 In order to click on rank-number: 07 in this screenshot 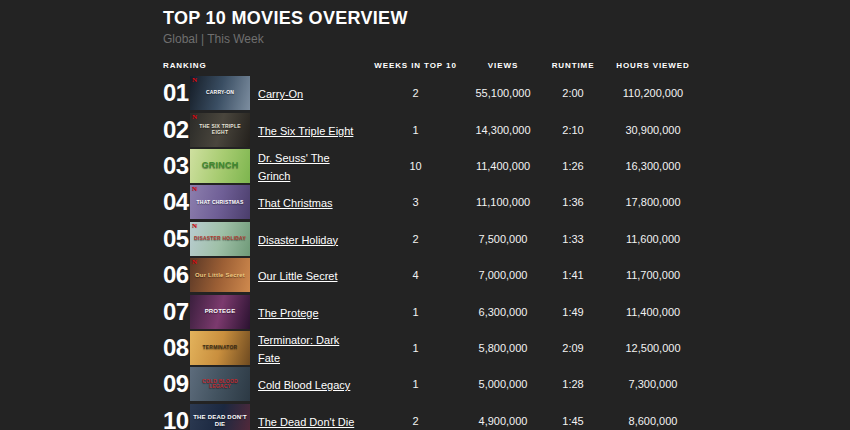, I will do `click(176, 312)`.